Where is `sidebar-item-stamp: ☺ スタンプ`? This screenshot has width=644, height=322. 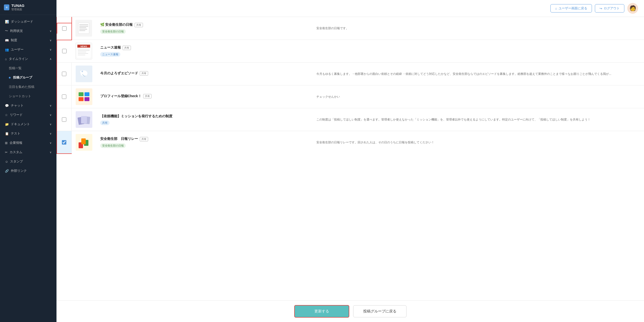 sidebar-item-stamp: ☺ スタンプ is located at coordinates (28, 161).